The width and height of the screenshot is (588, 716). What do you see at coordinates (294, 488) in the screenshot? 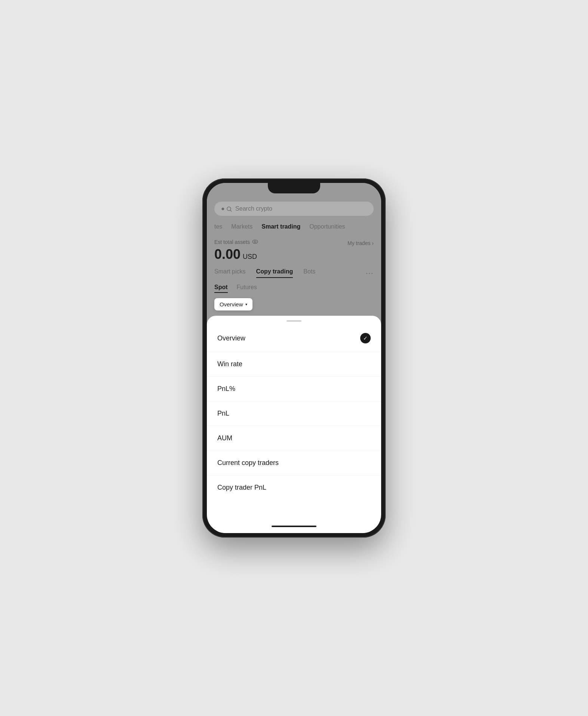
I see `sheet-item-copy-trader-pnl: Copy trader PnL` at bounding box center [294, 488].